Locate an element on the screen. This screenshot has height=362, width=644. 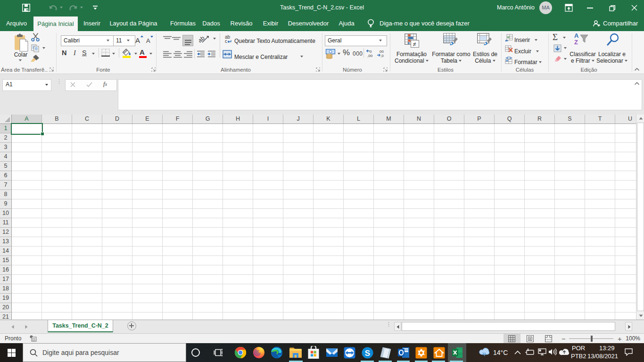
svg-text: ,0 is located at coordinates (382, 56).